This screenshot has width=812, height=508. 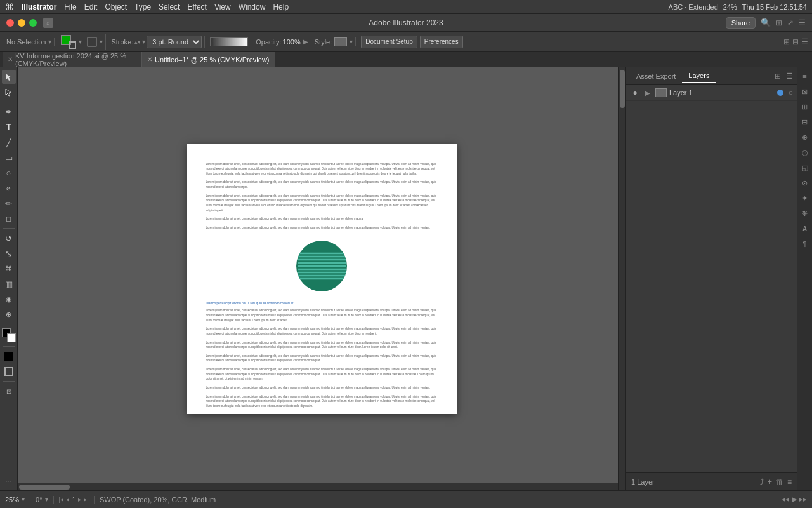 What do you see at coordinates (138, 42) in the screenshot?
I see `stroke-up-arrow: ▴▾` at bounding box center [138, 42].